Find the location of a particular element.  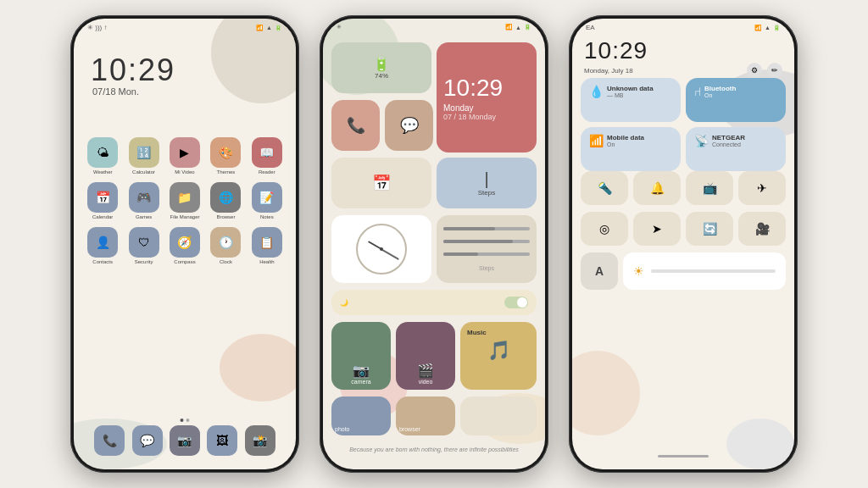

widget-photo: photo is located at coordinates (361, 416).